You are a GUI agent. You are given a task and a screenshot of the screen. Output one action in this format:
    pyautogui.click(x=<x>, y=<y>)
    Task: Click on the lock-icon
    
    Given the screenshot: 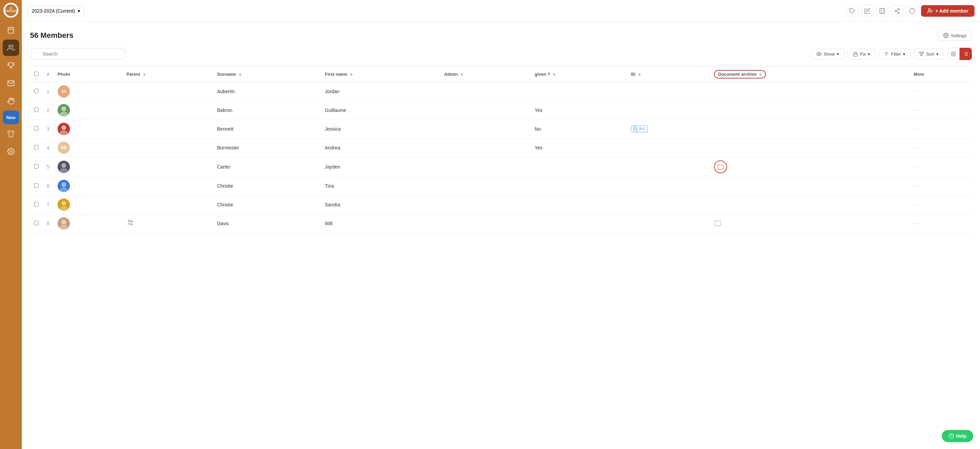 What is the action you would take?
    pyautogui.click(x=855, y=54)
    